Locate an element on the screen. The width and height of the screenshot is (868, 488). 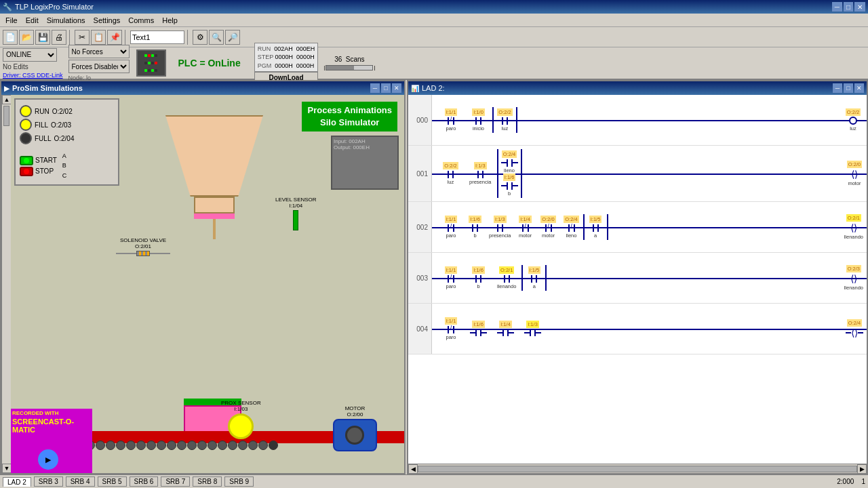
rung-body-000: I:1/1 / paro is located at coordinates (650, 120).